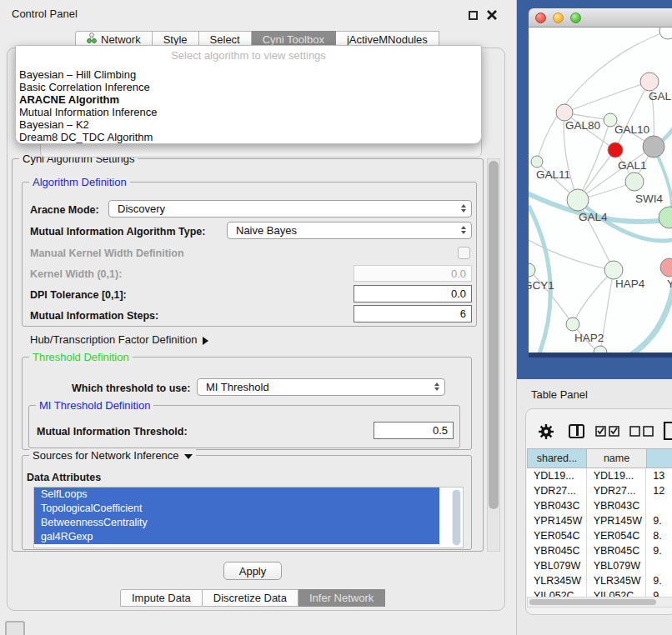 This screenshot has height=635, width=672. Describe the element at coordinates (248, 137) in the screenshot. I see `dropdown-item-dream8-dc-tdc-algorithm: Dream8 DC_TDC Algorithm` at that location.